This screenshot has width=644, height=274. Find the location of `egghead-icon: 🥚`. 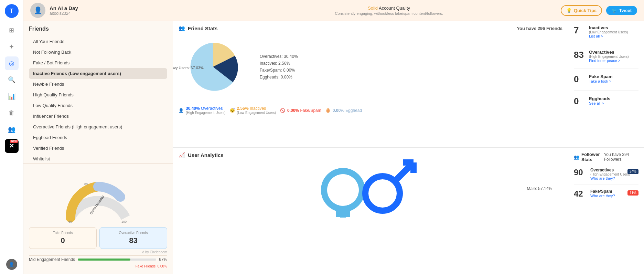

egghead-icon: 🥚 is located at coordinates (328, 110).